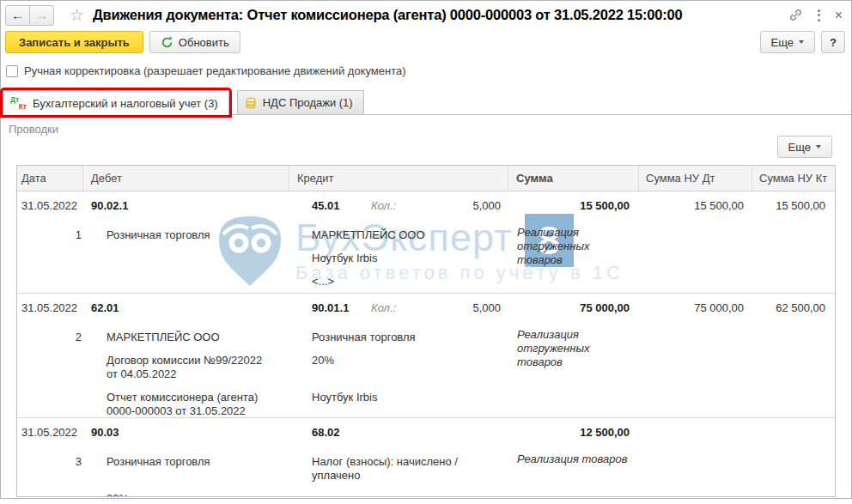 The width and height of the screenshot is (852, 504). I want to click on row-number: 3, so click(50, 469).